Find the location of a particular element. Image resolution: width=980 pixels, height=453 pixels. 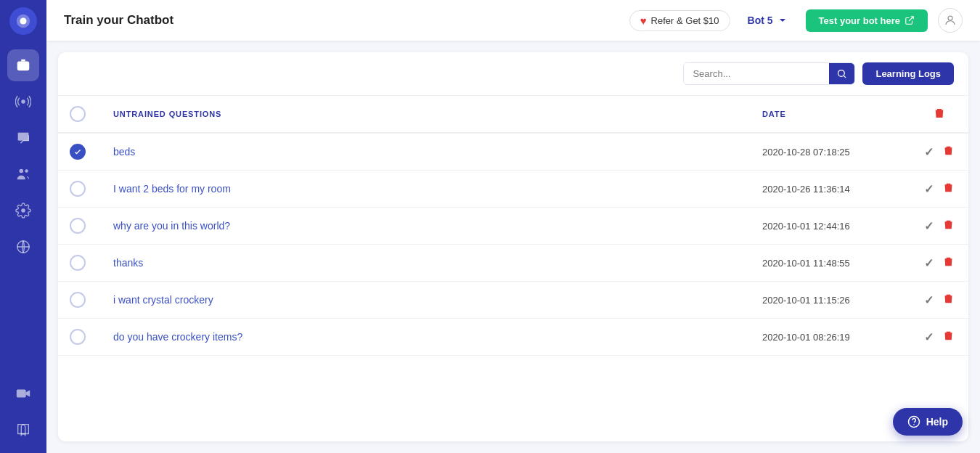

learning-logs-button: Learning Logs is located at coordinates (908, 74).